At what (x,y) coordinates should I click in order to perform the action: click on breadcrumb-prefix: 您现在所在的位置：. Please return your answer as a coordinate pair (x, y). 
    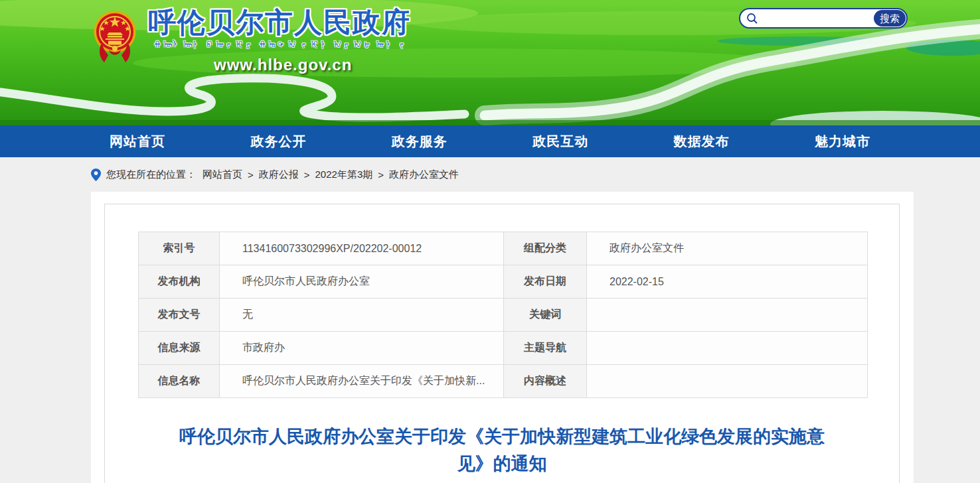
    Looking at the image, I should click on (151, 175).